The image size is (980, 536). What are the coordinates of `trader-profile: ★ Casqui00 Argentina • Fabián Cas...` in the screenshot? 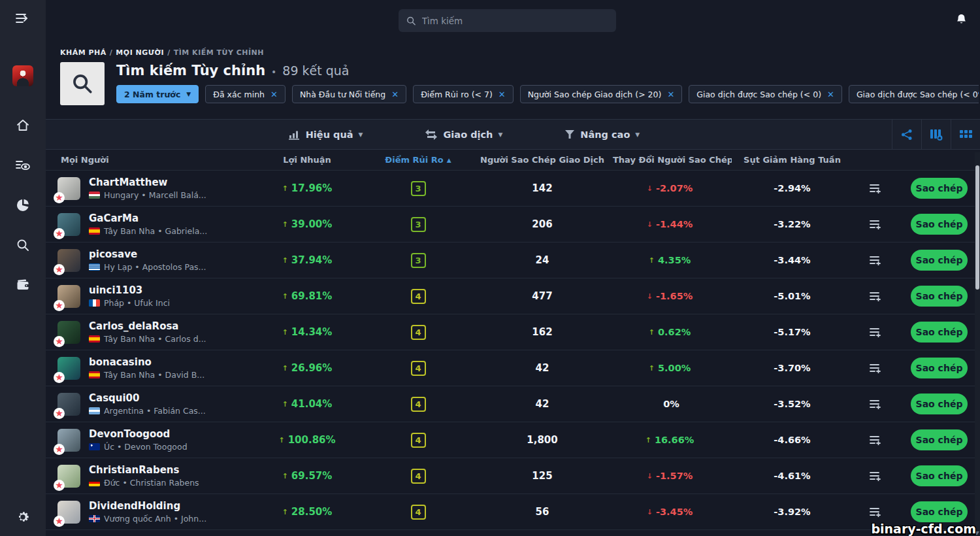 It's located at (150, 404).